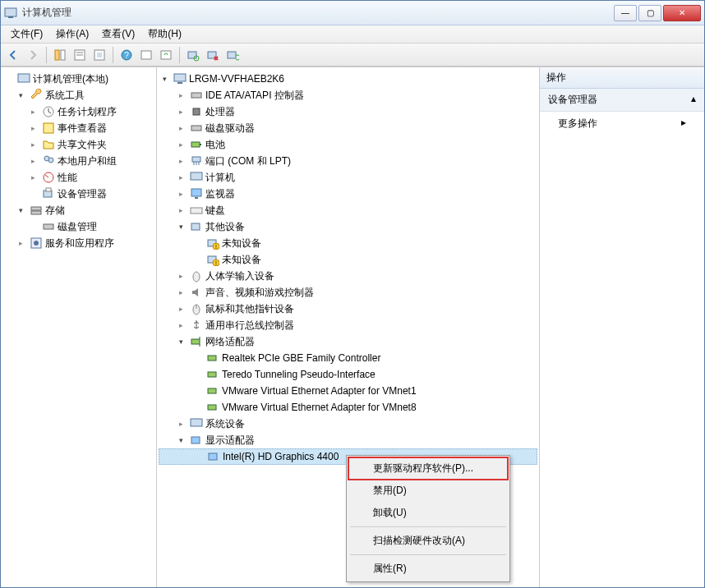  What do you see at coordinates (428, 512) in the screenshot?
I see `ctx-uninstall: 卸载(U)` at bounding box center [428, 512].